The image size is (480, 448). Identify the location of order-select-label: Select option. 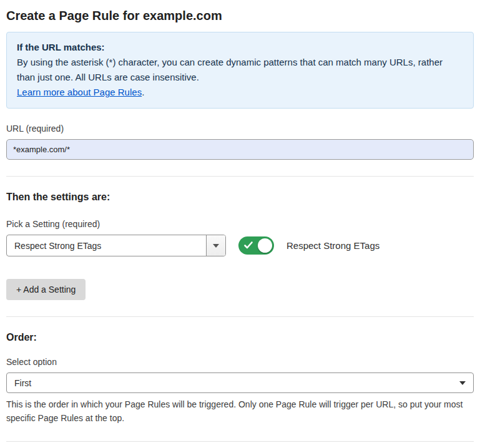
(240, 362).